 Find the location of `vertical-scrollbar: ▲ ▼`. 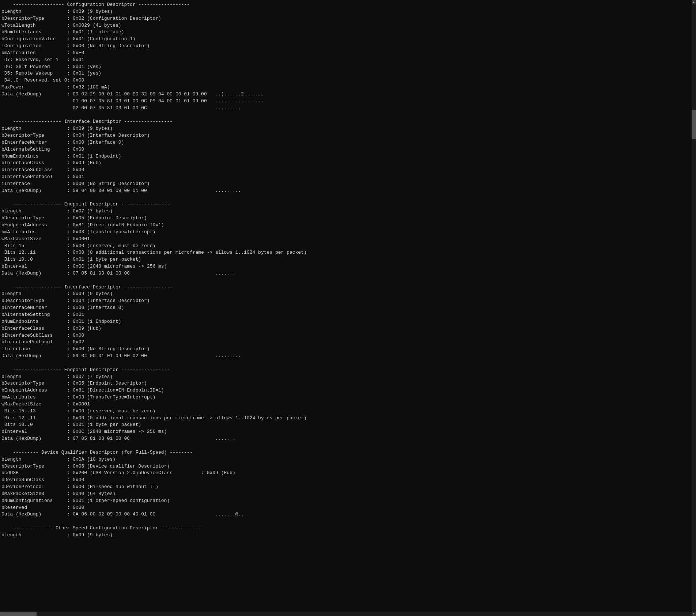

vertical-scrollbar: ▲ ▼ is located at coordinates (694, 308).